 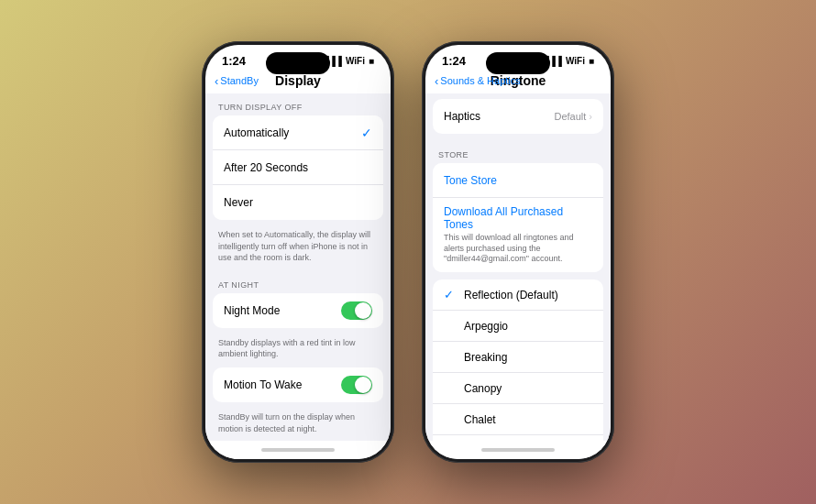 What do you see at coordinates (298, 352) in the screenshot?
I see `night-mode-description: Standby displays with a red tint in low …` at bounding box center [298, 352].